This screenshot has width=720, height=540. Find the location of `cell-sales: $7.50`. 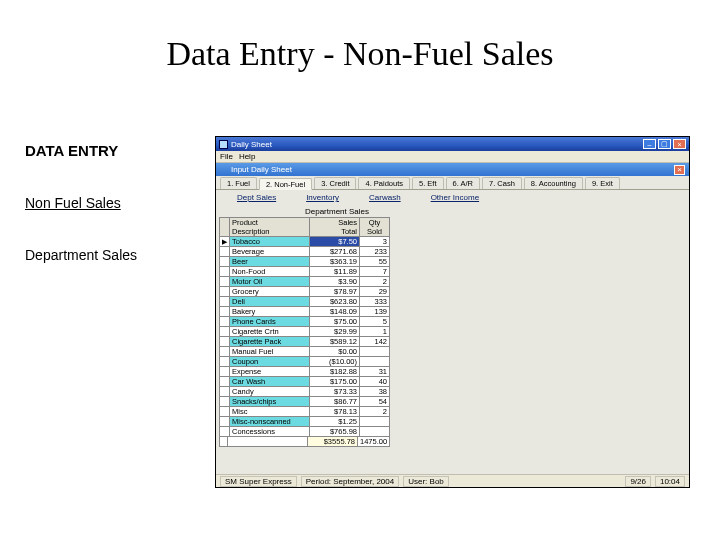

cell-sales: $7.50 is located at coordinates (335, 242).